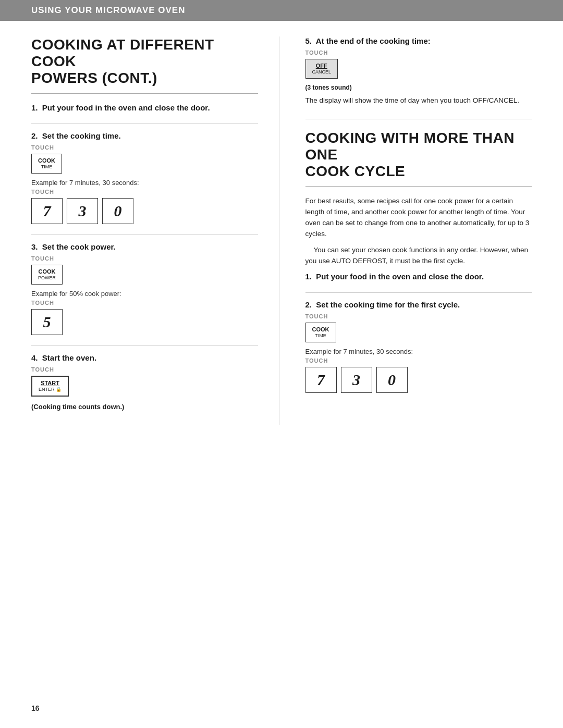 This screenshot has width=563, height=728. Describe the element at coordinates (419, 282) in the screenshot. I see `right-step-1: 1. Put your food in the oven and close t…` at that location.